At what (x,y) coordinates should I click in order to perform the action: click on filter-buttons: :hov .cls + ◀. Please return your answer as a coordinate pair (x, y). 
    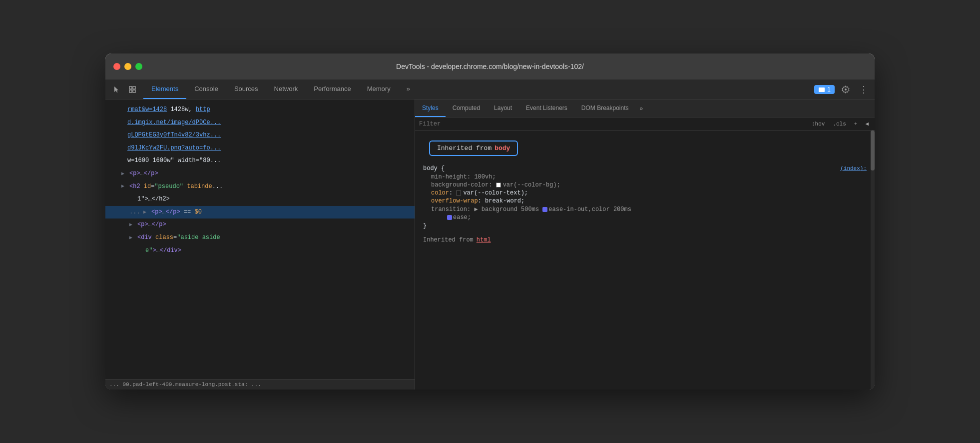
    Looking at the image, I should click on (840, 124).